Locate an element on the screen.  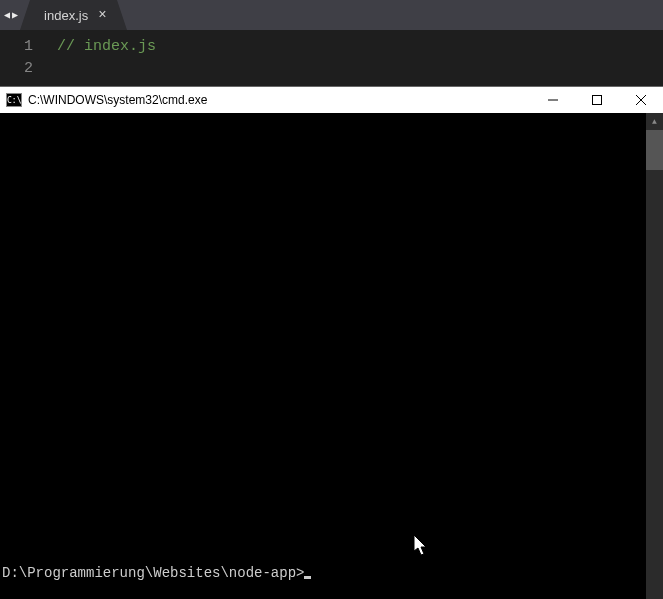
line-number: 2 is located at coordinates (22, 69).